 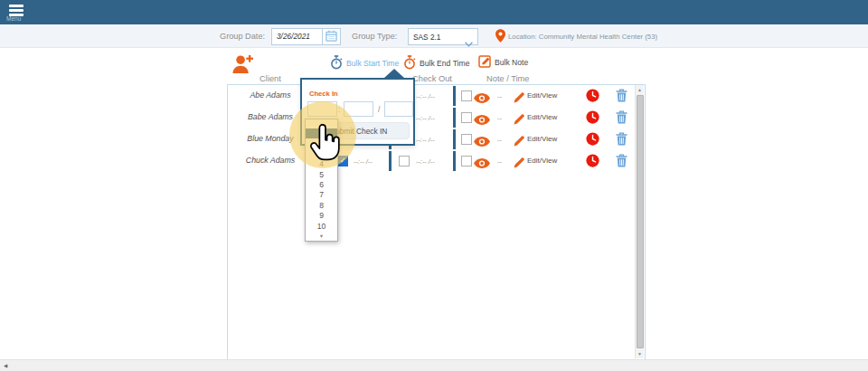 What do you see at coordinates (242, 36) in the screenshot?
I see `group-date-label: Group Date:` at bounding box center [242, 36].